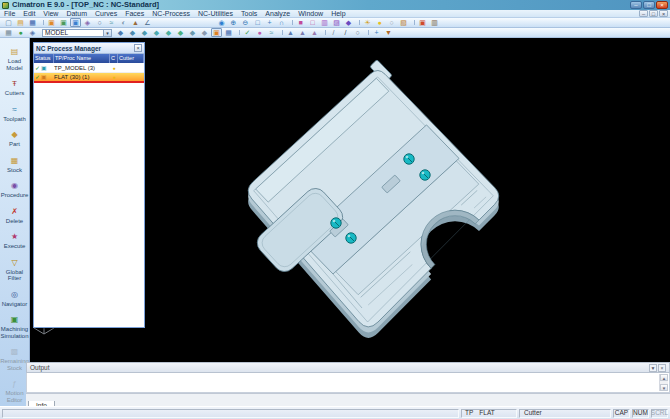  I want to click on load-model-icon: ▣, so click(52, 22).